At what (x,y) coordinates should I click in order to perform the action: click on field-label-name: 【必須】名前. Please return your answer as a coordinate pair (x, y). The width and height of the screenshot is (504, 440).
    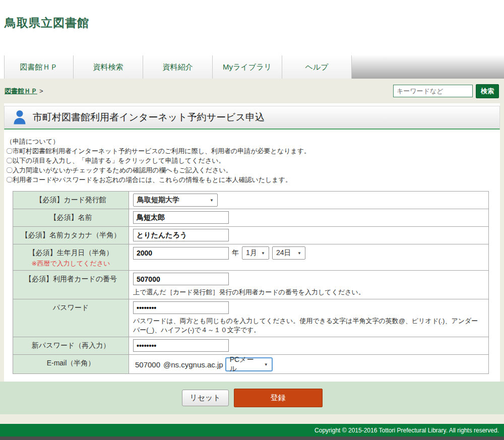
    Looking at the image, I should click on (71, 218).